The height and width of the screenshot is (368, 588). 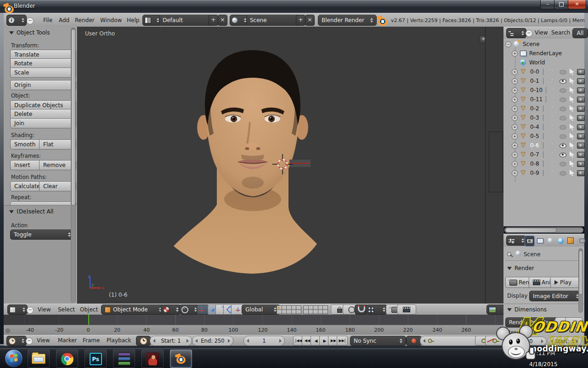 What do you see at coordinates (254, 330) in the screenshot?
I see `timeline-ruler: -40 -20 0 20 40 60 80 100 120 140 160 18…` at bounding box center [254, 330].